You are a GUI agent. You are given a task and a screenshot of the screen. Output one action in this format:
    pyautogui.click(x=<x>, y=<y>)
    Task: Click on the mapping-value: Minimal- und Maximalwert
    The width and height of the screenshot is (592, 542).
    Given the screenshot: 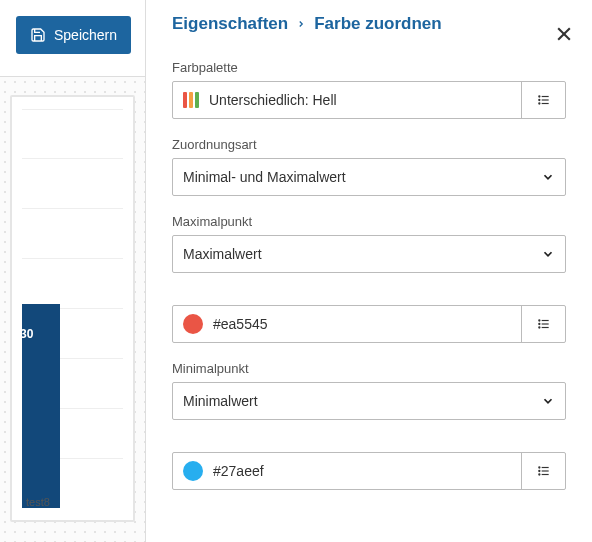 What is the action you would take?
    pyautogui.click(x=362, y=177)
    